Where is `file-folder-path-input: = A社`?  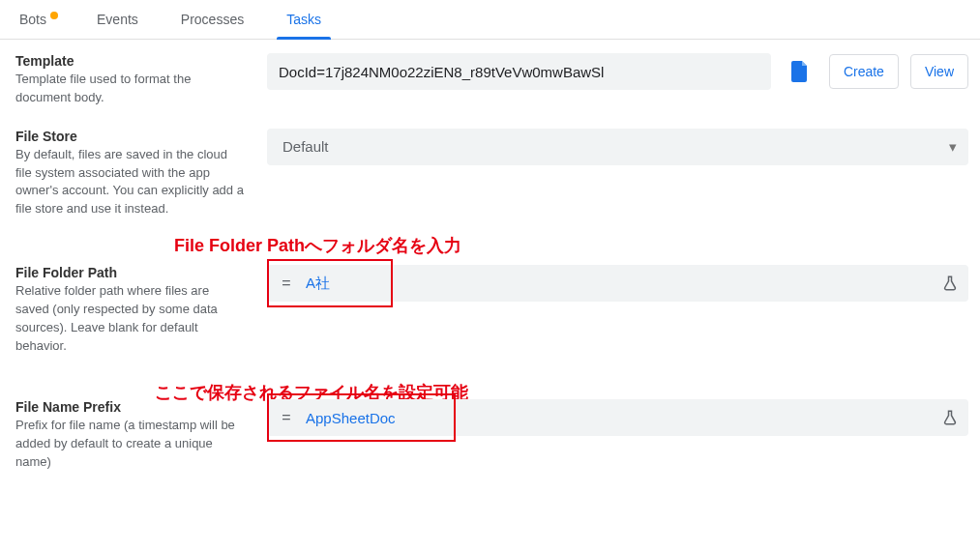
file-folder-path-input: = A社 is located at coordinates (617, 283).